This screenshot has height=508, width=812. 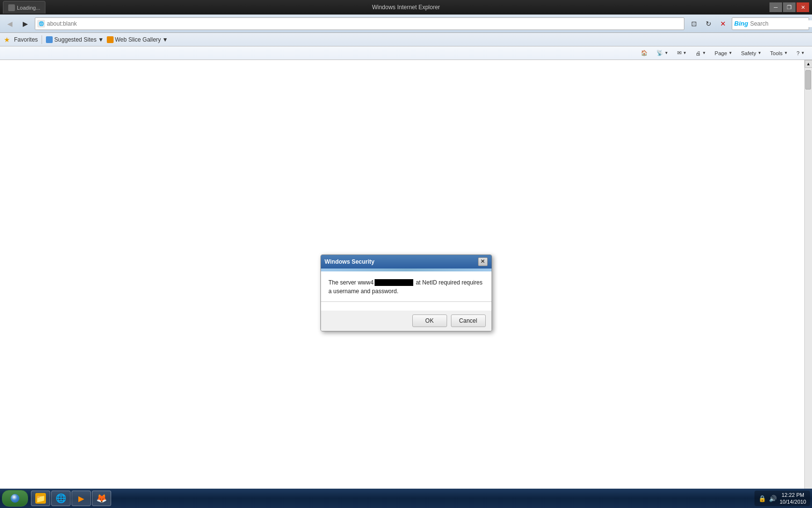 I want to click on print-button: 🖨 ▼, so click(x=701, y=53).